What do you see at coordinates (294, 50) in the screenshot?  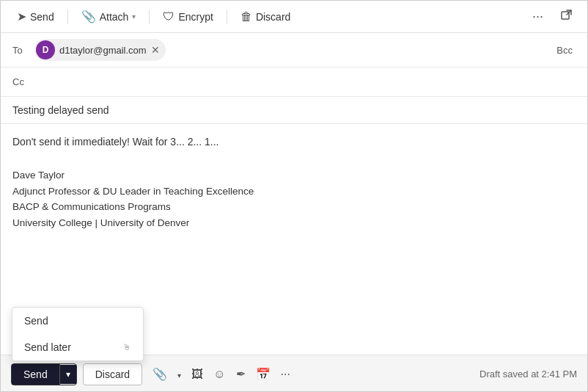 I see `to-recipients: D d1taylor@gmail.com ✕` at bounding box center [294, 50].